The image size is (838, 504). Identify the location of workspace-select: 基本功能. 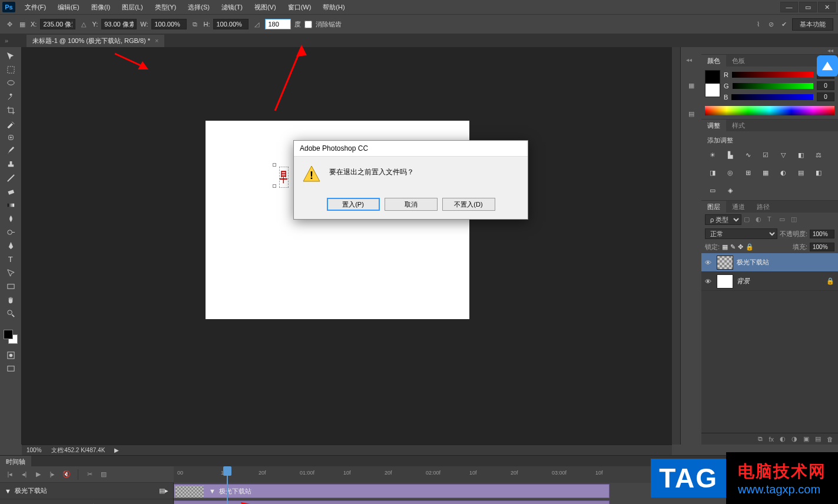
(813, 25).